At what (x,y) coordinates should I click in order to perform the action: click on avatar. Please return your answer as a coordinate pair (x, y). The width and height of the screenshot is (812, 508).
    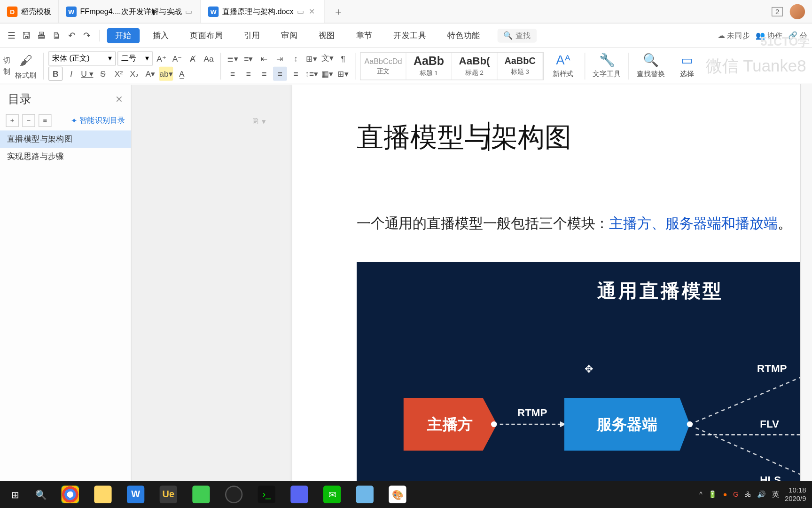
    Looking at the image, I should click on (797, 11).